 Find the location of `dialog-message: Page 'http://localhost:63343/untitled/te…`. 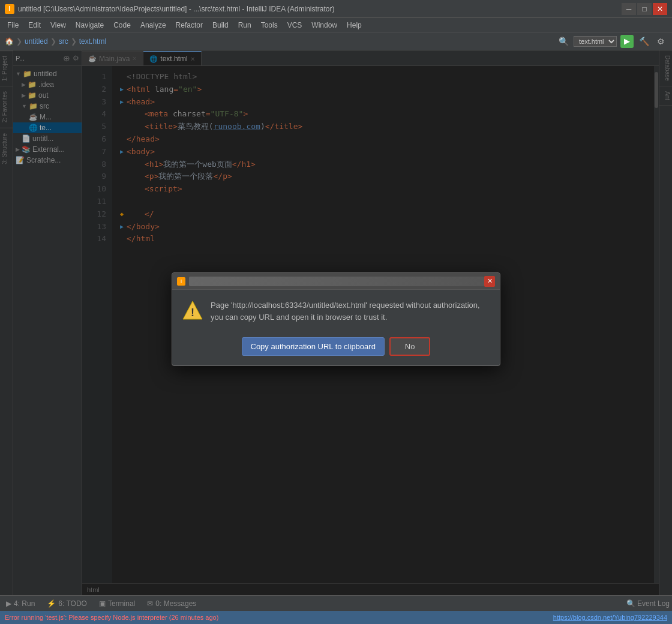

dialog-message: Page 'http://localhost:63343/untitled/te… is located at coordinates (350, 311).